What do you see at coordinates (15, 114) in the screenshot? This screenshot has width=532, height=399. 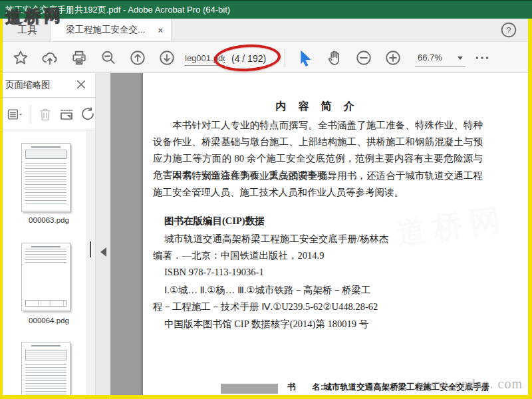 I see `list-options-icon` at bounding box center [15, 114].